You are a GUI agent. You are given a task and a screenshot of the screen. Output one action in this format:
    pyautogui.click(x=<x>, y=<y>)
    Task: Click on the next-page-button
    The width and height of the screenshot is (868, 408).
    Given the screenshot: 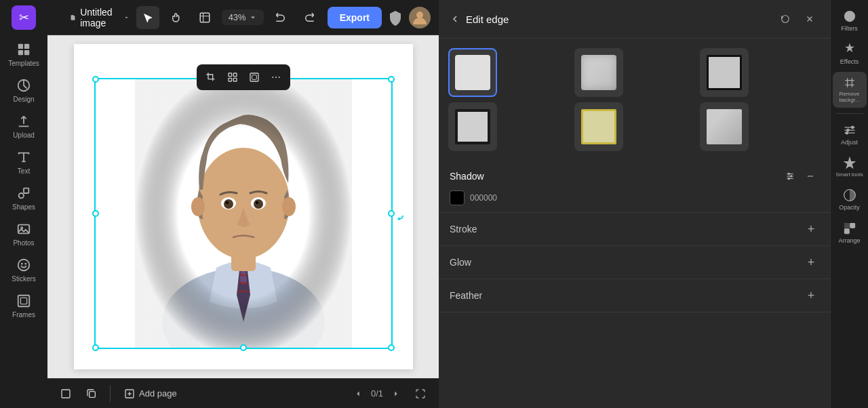 What is the action you would take?
    pyautogui.click(x=396, y=394)
    